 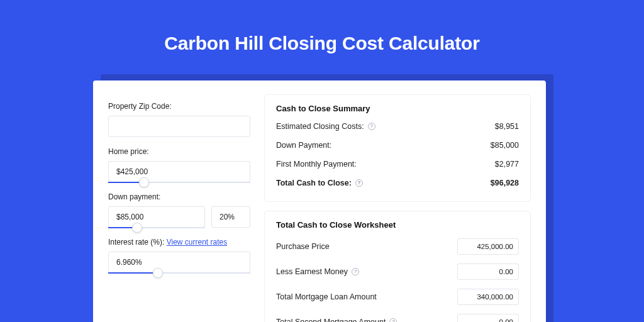 I want to click on worksheet-row-mortgage-amount: Total Mortgage Loan Amount, so click(x=397, y=297).